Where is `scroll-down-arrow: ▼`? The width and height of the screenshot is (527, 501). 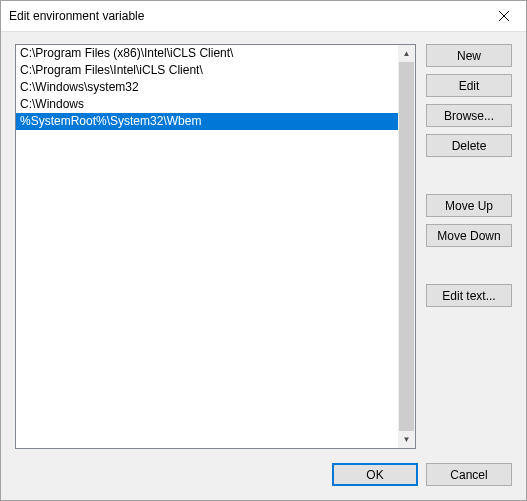 scroll-down-arrow: ▼ is located at coordinates (406, 440).